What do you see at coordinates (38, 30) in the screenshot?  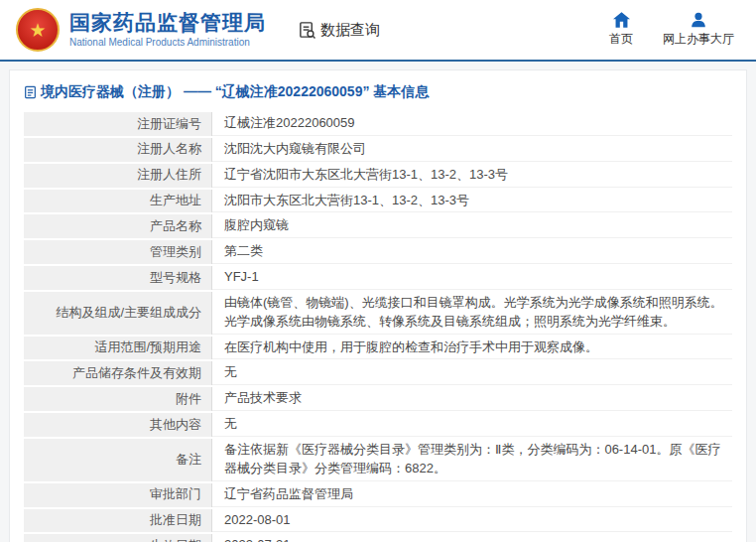 I see `national-emblem-logo: ★` at bounding box center [38, 30].